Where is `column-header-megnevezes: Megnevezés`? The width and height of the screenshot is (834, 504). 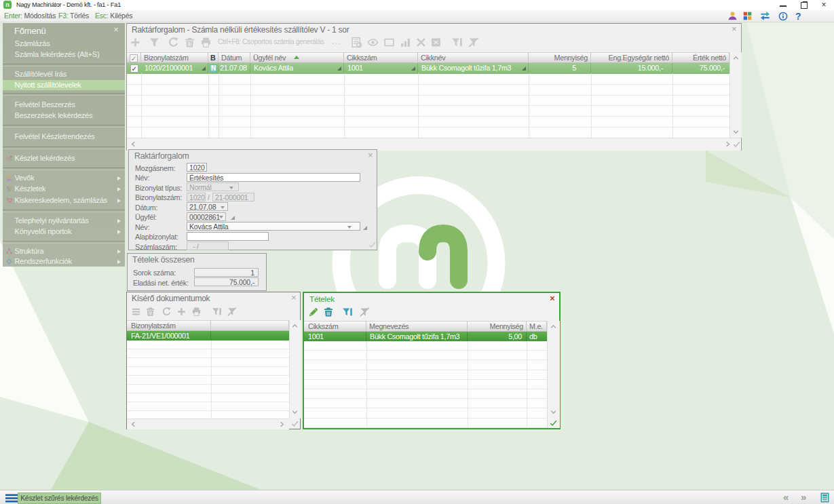
column-header-megnevezes: Megnevezés is located at coordinates (417, 326).